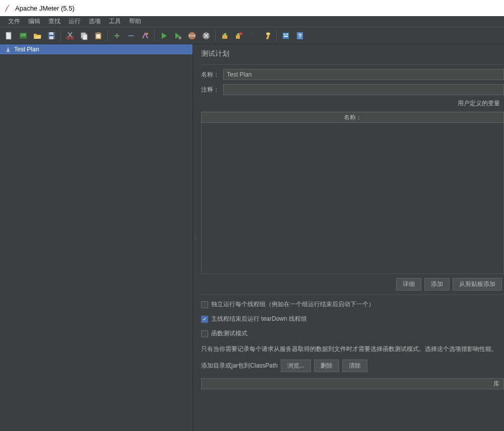  I want to click on clear-button: 清除, so click(355, 366).